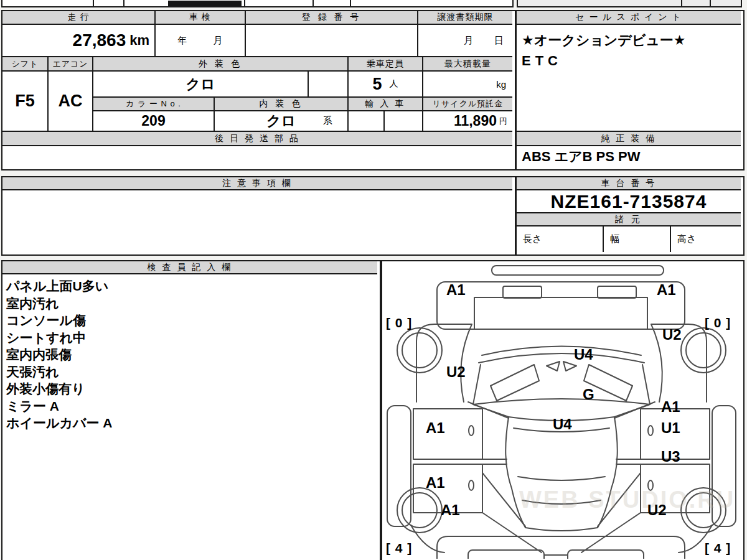 The height and width of the screenshot is (560, 747). I want to click on damage-code-front-fender-left: U2, so click(456, 372).